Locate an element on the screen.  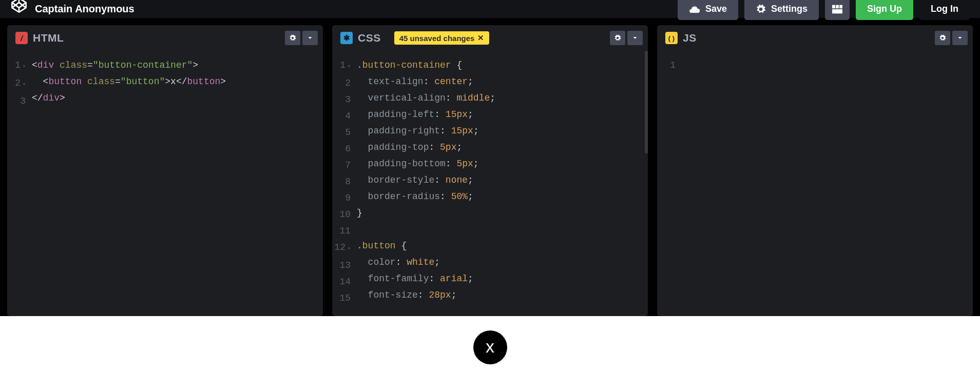
css-dropdown-button is located at coordinates (635, 38).